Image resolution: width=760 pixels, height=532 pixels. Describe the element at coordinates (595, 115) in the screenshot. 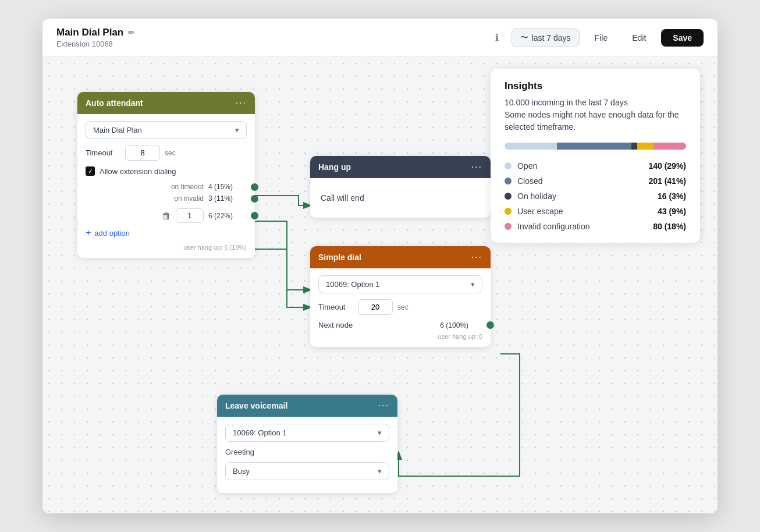

I see `insights-desc: 10.000 incoming in the last 7 daysSome n…` at that location.